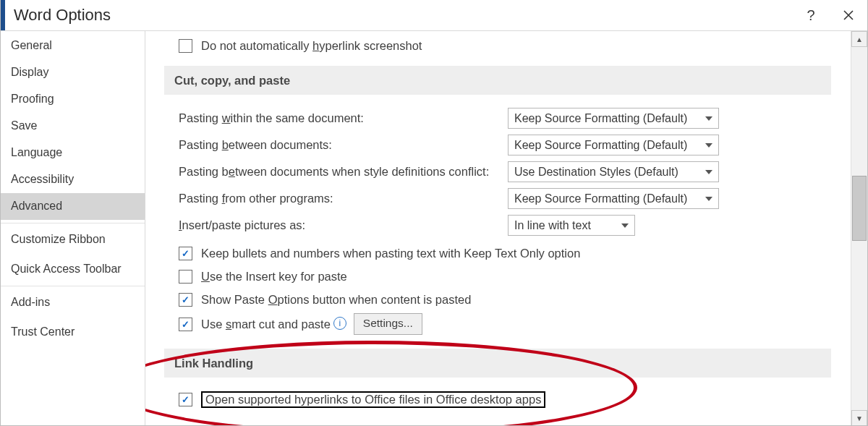  I want to click on hyperlink-screenshot-row: Do not automatically hyperlink screensho…, so click(498, 46).